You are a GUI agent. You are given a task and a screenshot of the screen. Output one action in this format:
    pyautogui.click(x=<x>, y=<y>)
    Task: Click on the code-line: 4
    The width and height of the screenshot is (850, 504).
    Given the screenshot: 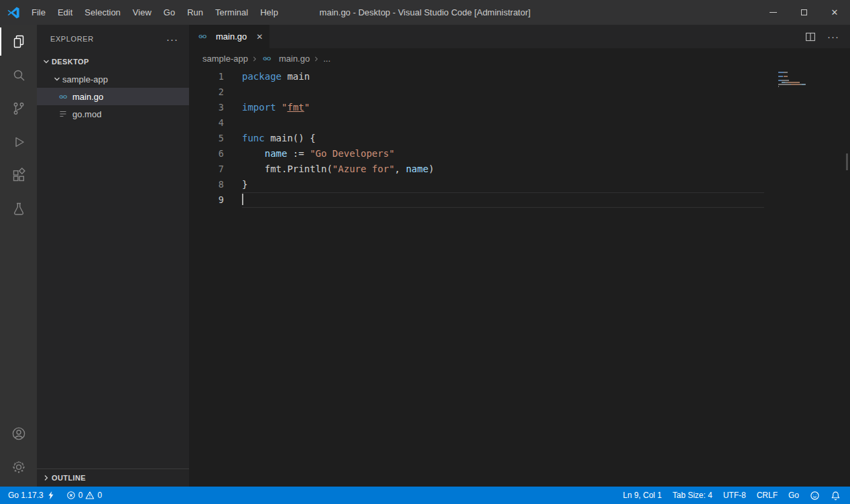 What is the action you would take?
    pyautogui.click(x=520, y=123)
    